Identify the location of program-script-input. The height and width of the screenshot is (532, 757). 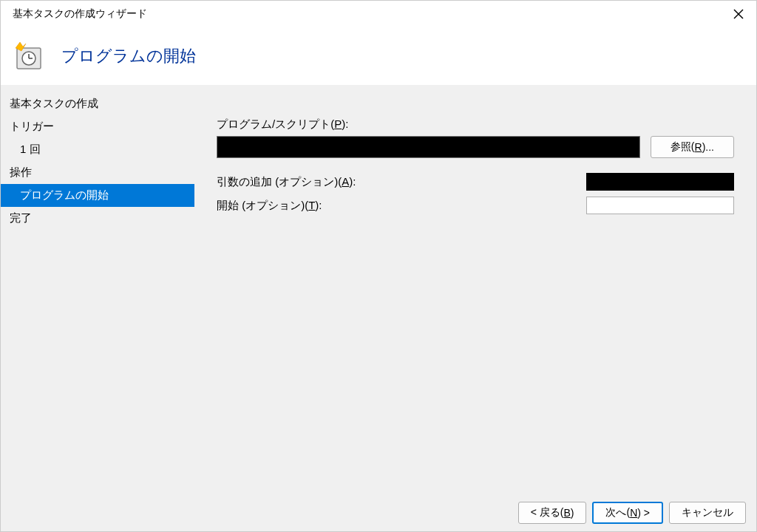
(429, 147).